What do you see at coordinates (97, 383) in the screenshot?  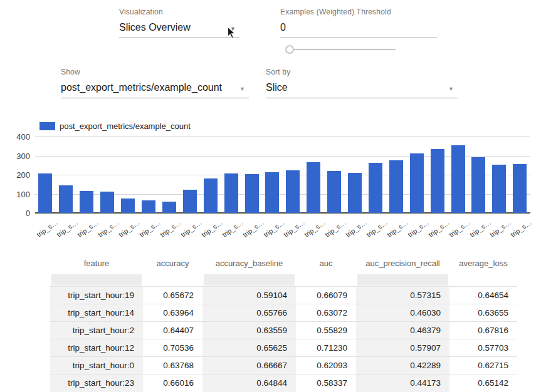 I see `table-cell: trip_start_hour:23` at bounding box center [97, 383].